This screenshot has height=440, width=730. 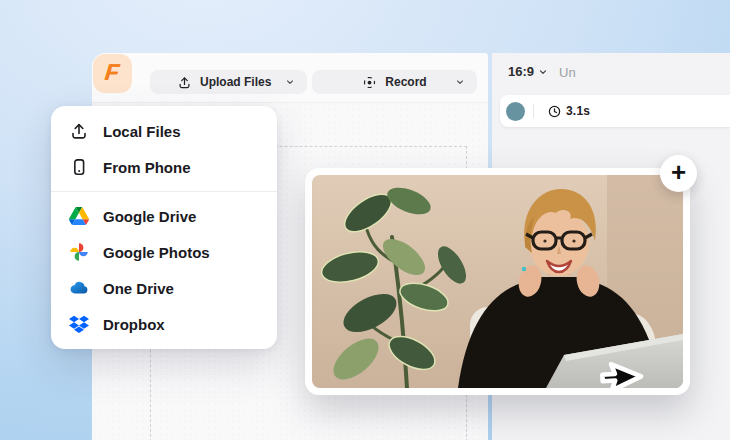 I want to click on menu-item-label: One Drive, so click(x=138, y=288).